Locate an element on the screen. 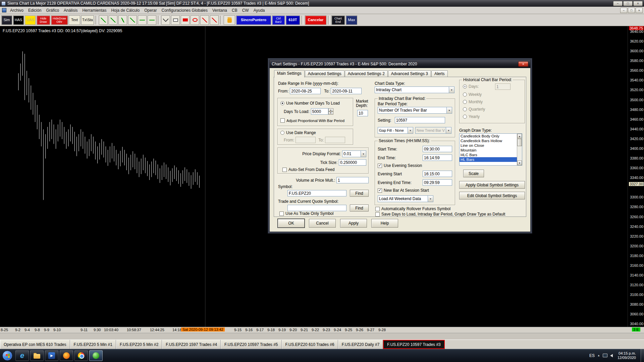 The height and width of the screenshot is (362, 644). edit-global-button: Edit Global Symbol Settings is located at coordinates (492, 196).